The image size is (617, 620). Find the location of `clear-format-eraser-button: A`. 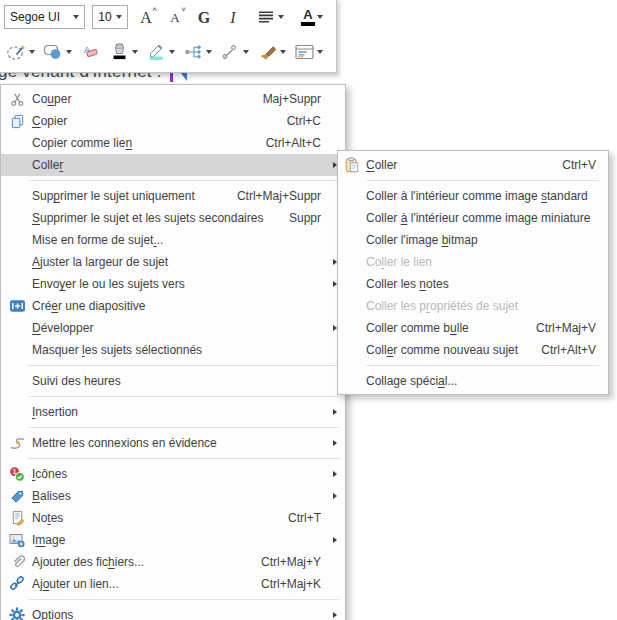

clear-format-eraser-button: A is located at coordinates (90, 52).